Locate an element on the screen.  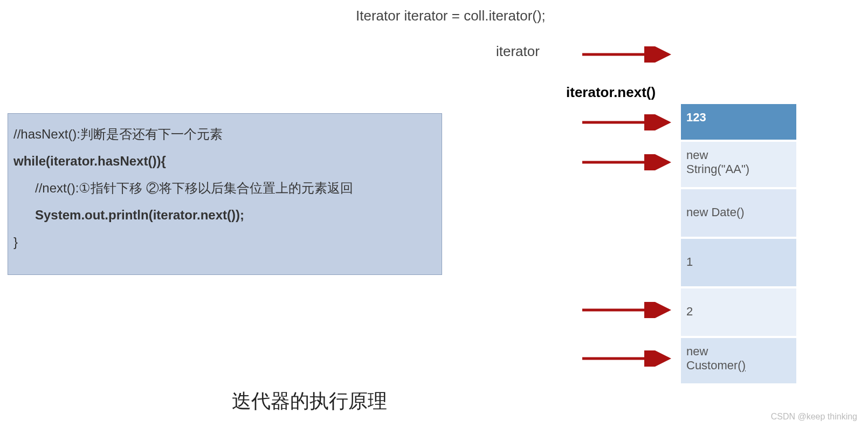
iterator-next-label: iterator.next() is located at coordinates (611, 93).